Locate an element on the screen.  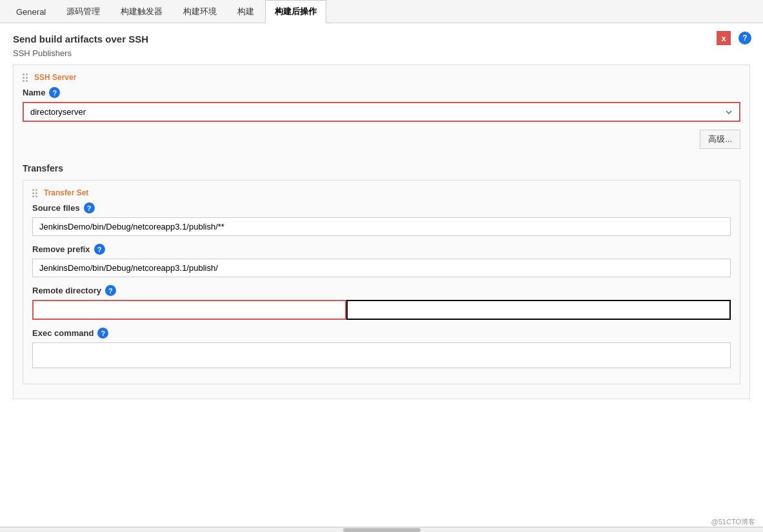
transfer-set-title-text: Transfer Set is located at coordinates (66, 193).